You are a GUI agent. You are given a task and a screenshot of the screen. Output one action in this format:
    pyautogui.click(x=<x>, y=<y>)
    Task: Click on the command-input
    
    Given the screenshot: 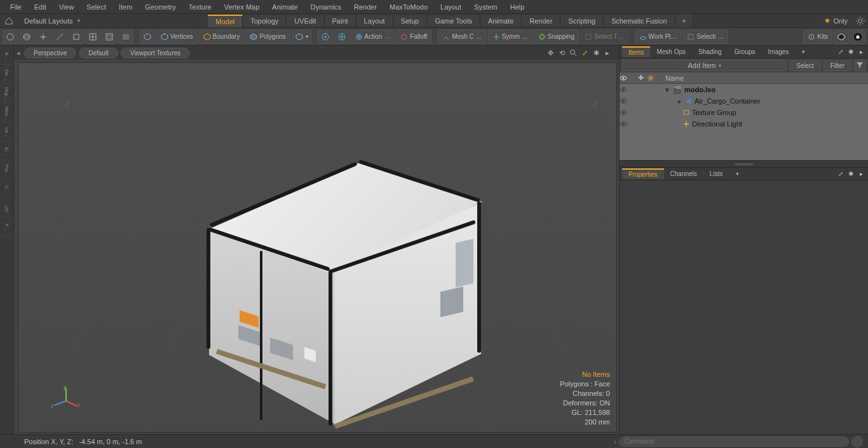 What is the action you would take?
    pyautogui.click(x=734, y=442)
    